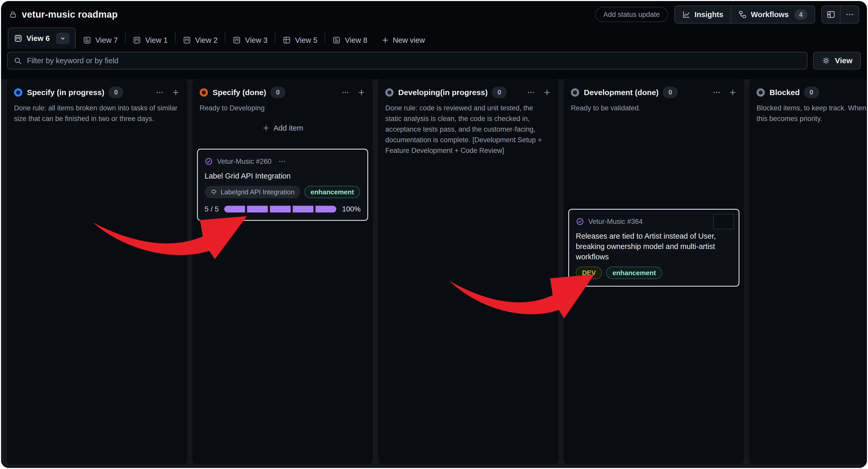 This screenshot has width=868, height=469. Describe the element at coordinates (283, 185) in the screenshot. I see `card-vetur-music-260: Vetur-Music #260 Label Grid API Integrat…` at that location.